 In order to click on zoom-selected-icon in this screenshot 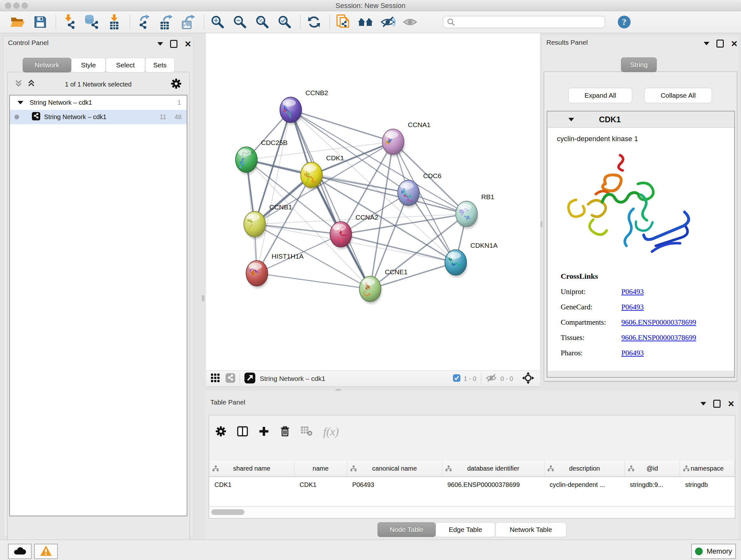, I will do `click(285, 22)`.